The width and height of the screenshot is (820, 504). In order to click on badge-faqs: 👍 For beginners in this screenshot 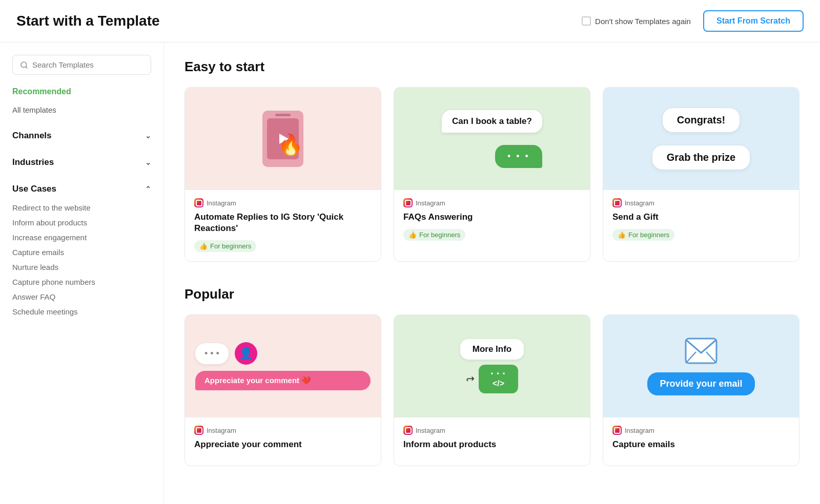, I will do `click(435, 235)`.